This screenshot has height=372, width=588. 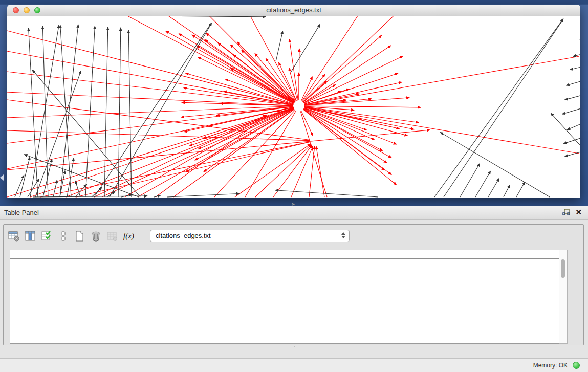 I want to click on network-table-selector: citations_edges.txt, so click(x=250, y=236).